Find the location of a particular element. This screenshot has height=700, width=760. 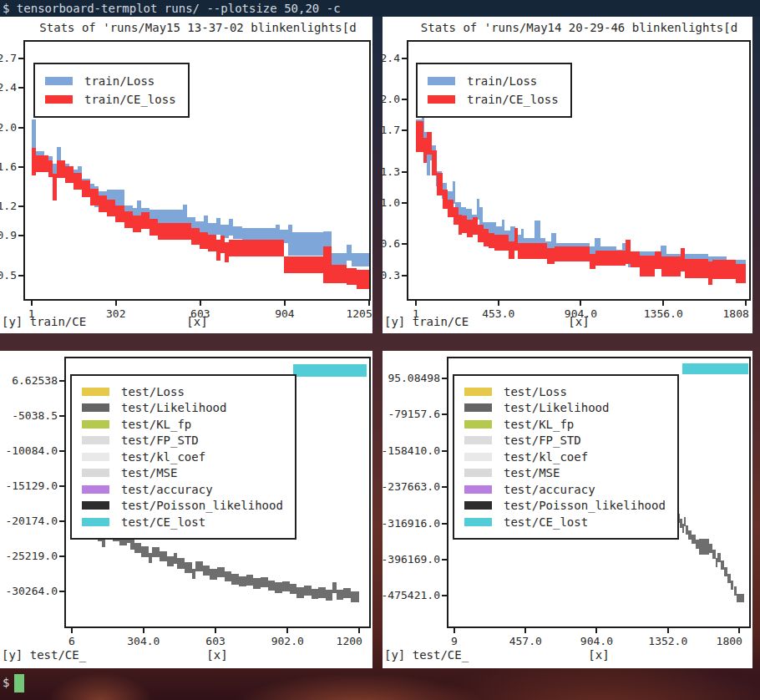

x-tick-label: 457.0 is located at coordinates (526, 642).